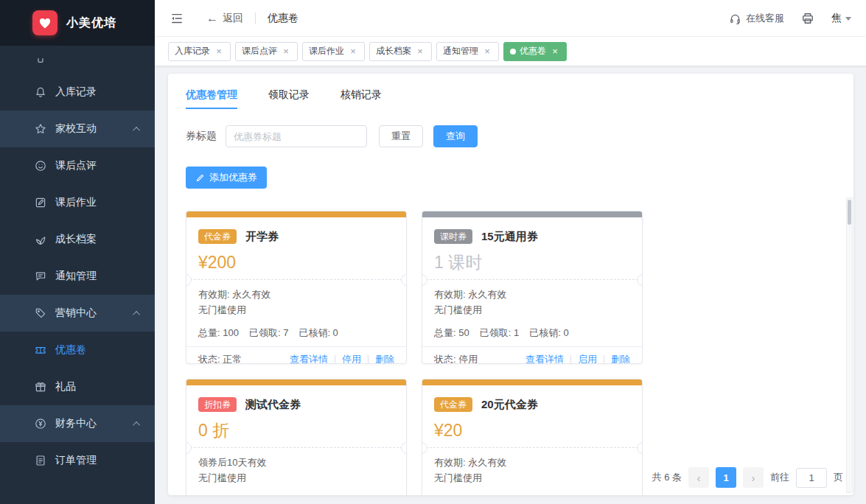 The width and height of the screenshot is (866, 504). Describe the element at coordinates (262, 237) in the screenshot. I see `coupon-title: 开学券` at that location.